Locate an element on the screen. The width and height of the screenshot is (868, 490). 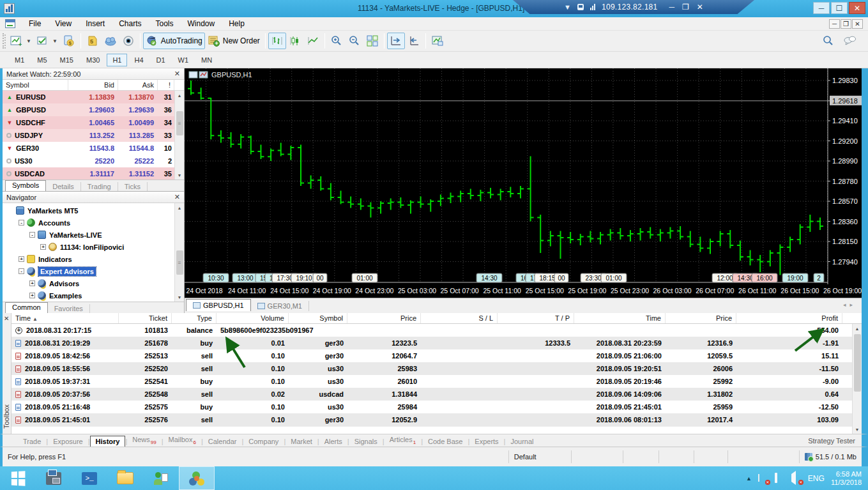
market-watch-row-gbpusd: ▲GBPUSD 1.29603 1.29639 36 is located at coordinates (93, 110).